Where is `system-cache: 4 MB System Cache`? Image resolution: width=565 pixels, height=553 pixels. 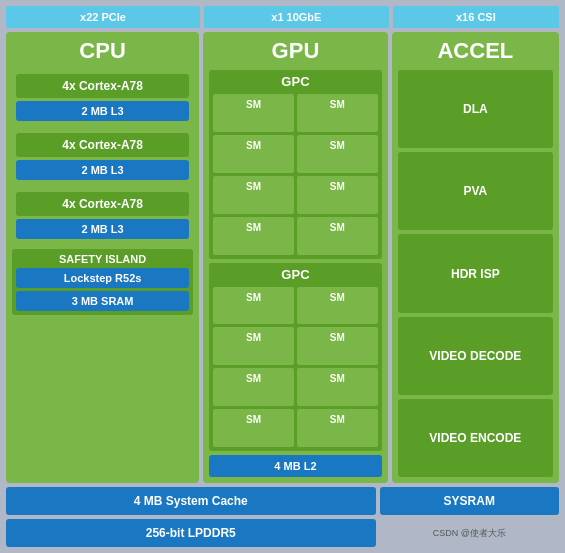
system-cache: 4 MB System Cache is located at coordinates (191, 501).